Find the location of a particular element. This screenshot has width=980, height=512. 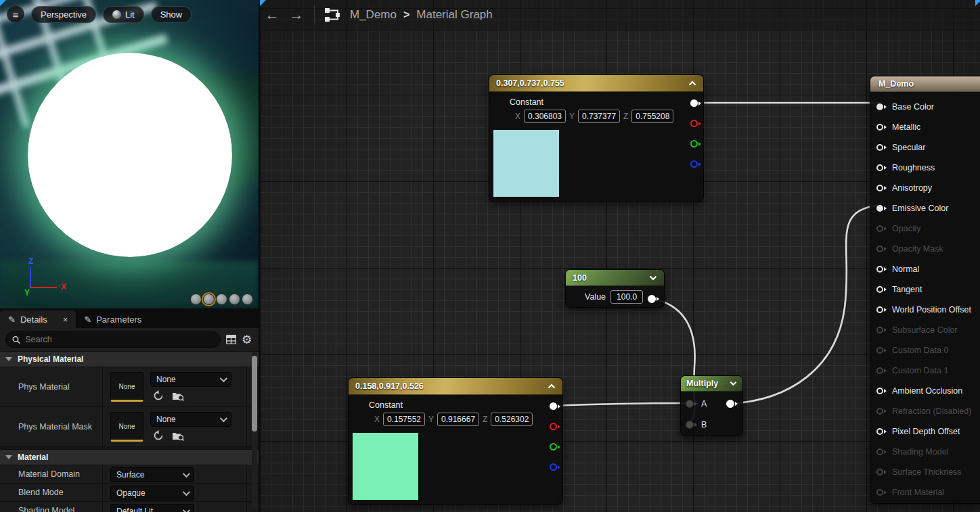

input-pin-a is located at coordinates (690, 404).